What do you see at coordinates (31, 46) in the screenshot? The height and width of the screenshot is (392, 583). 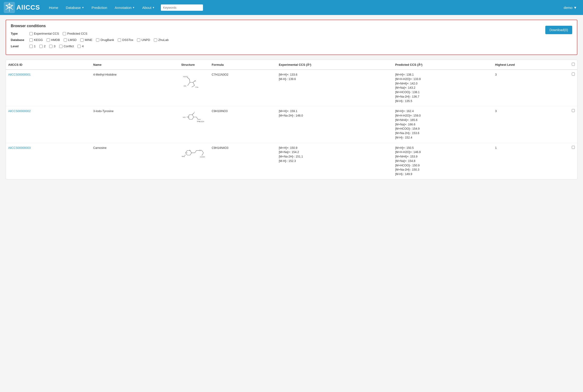 I see `level1-checkbox` at bounding box center [31, 46].